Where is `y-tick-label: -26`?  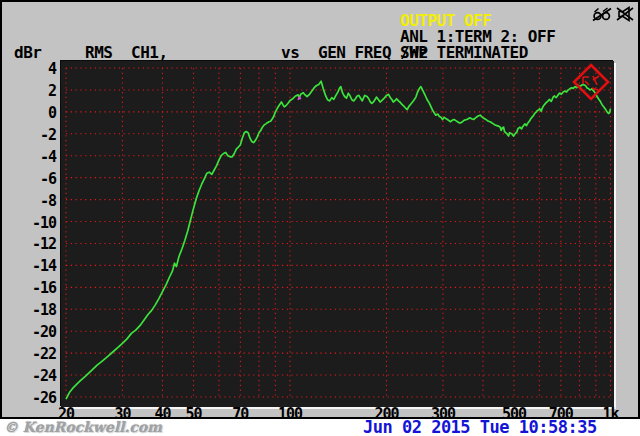 y-tick-label: -26 is located at coordinates (29, 398).